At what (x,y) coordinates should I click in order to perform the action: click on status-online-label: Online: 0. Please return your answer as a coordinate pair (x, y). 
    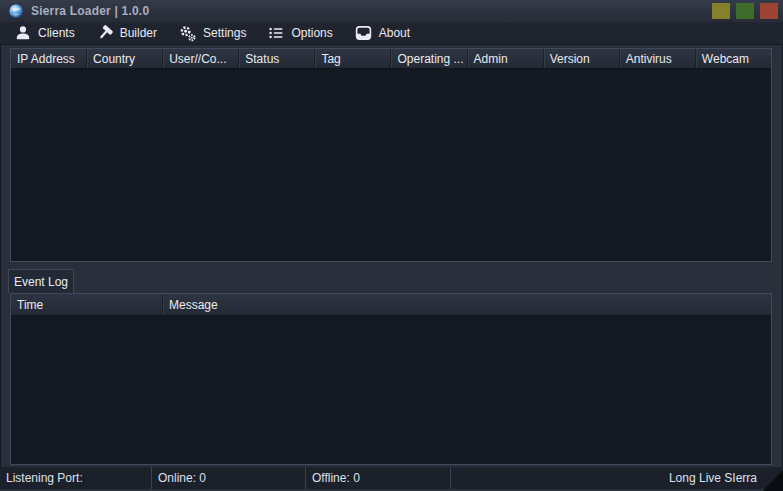
    Looking at the image, I should click on (182, 478).